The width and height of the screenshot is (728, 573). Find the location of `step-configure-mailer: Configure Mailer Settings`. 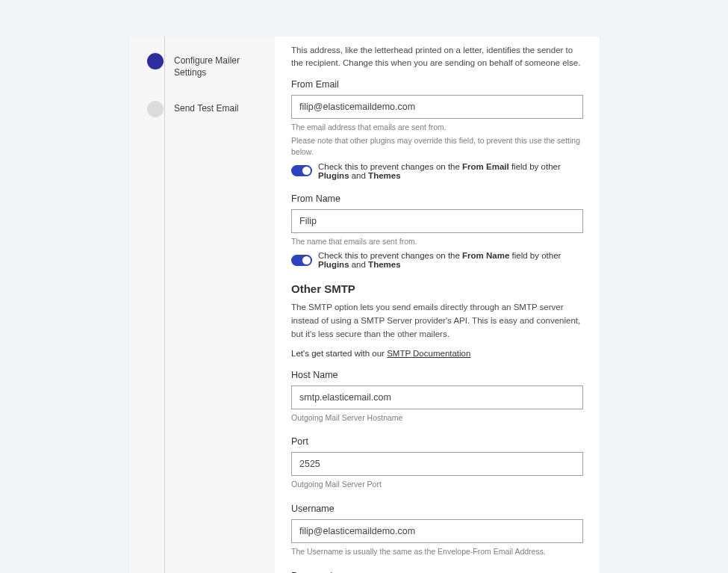

step-configure-mailer: Configure Mailer Settings is located at coordinates (206, 66).